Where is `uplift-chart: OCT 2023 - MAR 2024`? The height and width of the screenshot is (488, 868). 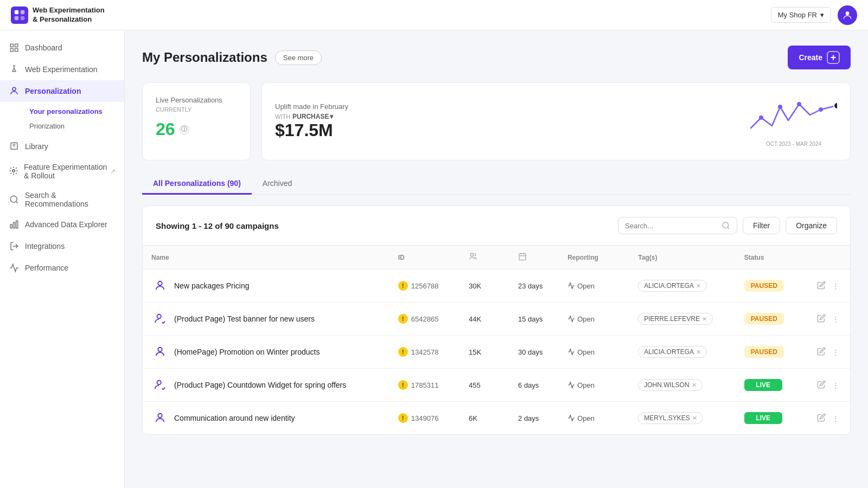 uplift-chart: OCT 2023 - MAR 2024 is located at coordinates (794, 121).